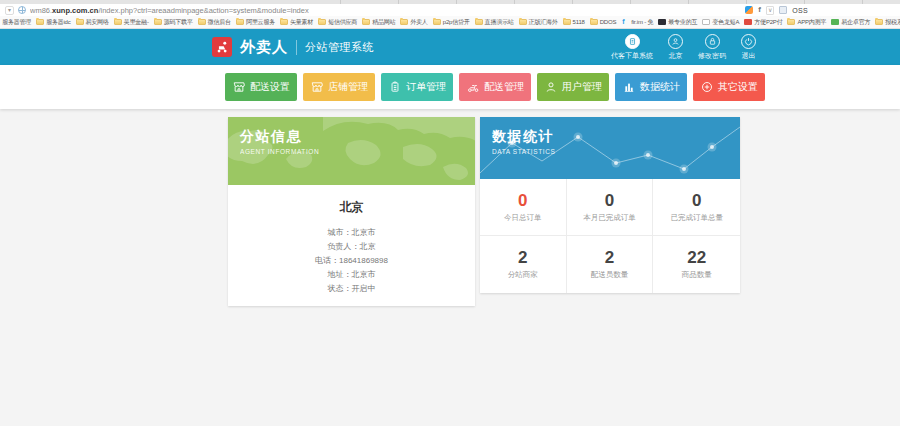  Describe the element at coordinates (637, 22) in the screenshot. I see `bookmark-item: fir.im - 免` at that location.